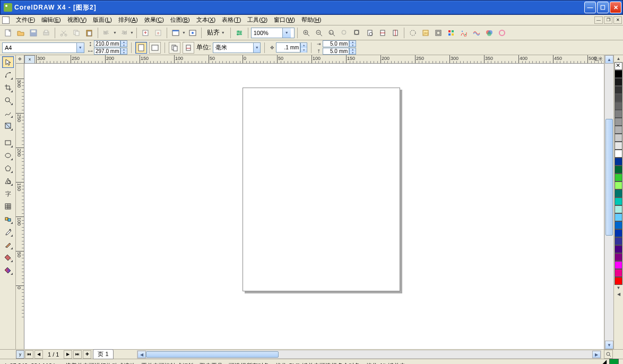 Image resolution: width=623 pixels, height=364 pixels. I want to click on current-fill-swatch, so click(614, 362).